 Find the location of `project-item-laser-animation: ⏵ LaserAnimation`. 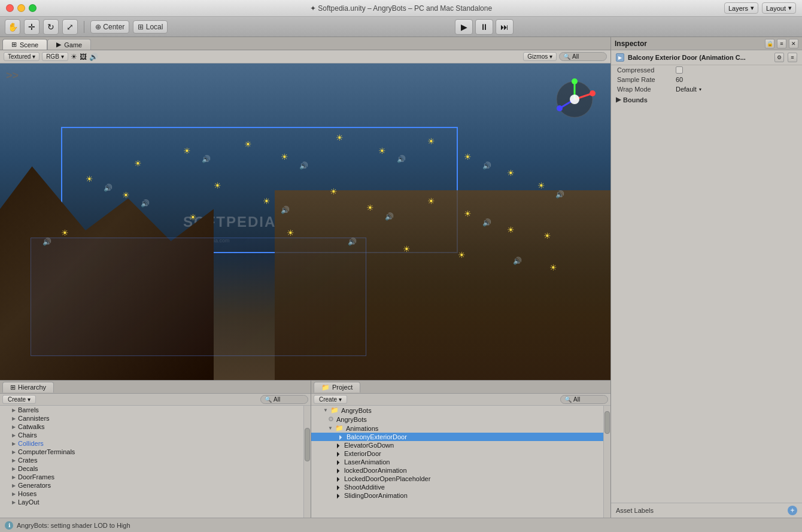

project-item-laser-animation: ⏵ LaserAnimation is located at coordinates (461, 462).